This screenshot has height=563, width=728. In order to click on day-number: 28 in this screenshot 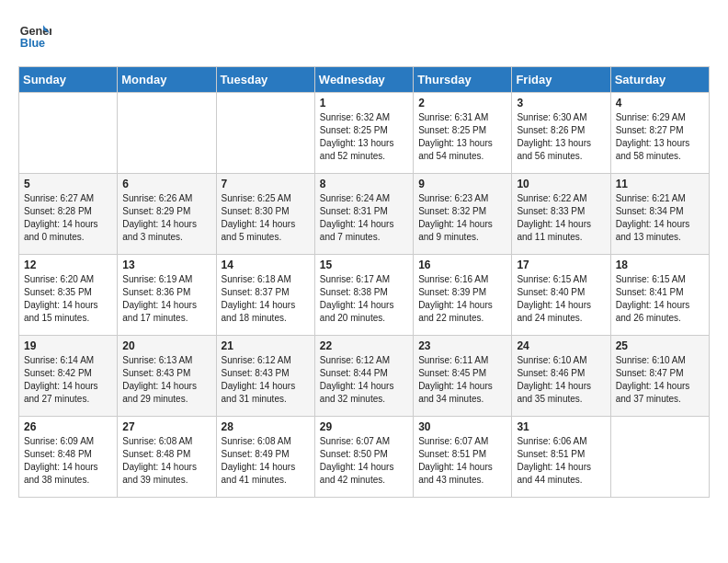, I will do `click(266, 427)`.